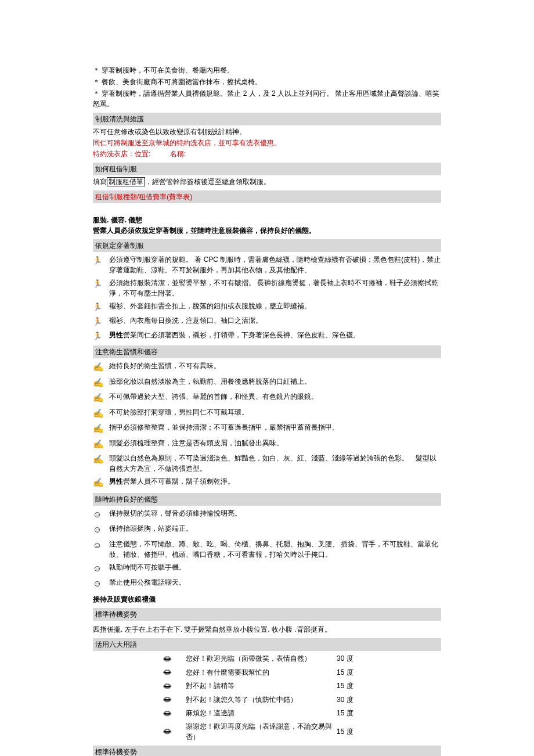 The width and height of the screenshot is (534, 756). Describe the element at coordinates (275, 582) in the screenshot. I see `item-text: 禁止使用公務電話聊天。` at that location.